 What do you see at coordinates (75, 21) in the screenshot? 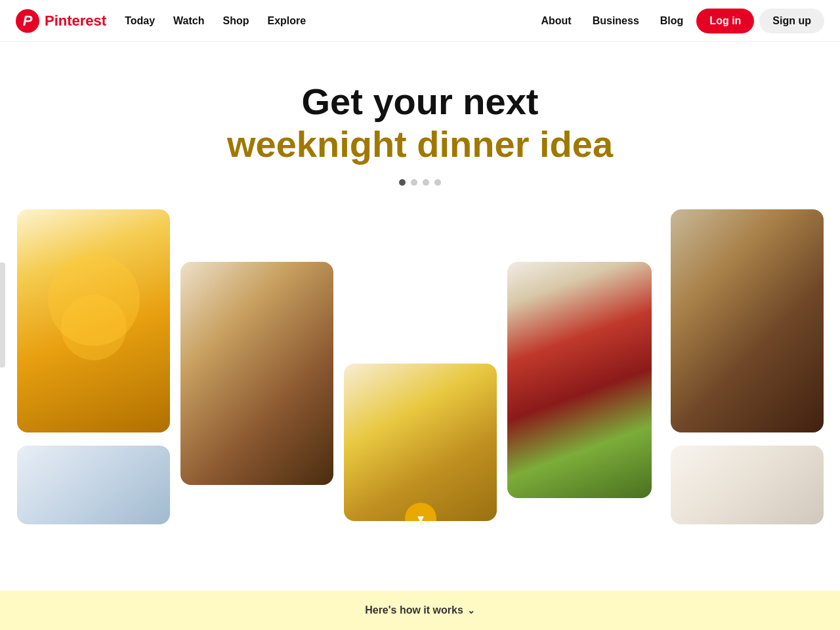
I see `logo-text: Pinterest` at bounding box center [75, 21].